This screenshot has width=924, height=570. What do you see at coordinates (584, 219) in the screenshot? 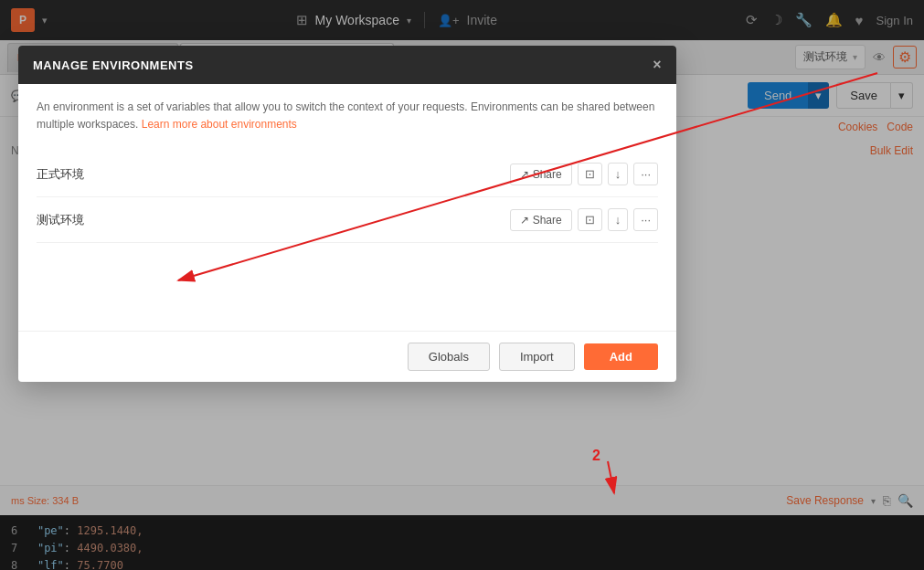
I see `env-actions-test: ↗ Share ⊡ ↓ ···` at bounding box center [584, 219].